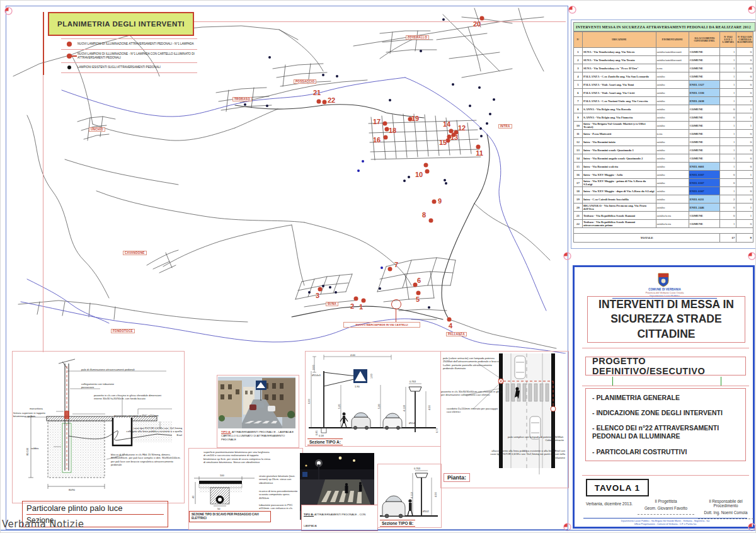 The height and width of the screenshot is (533, 756). I want to click on new-sidewalk-circle, so click(396, 304).